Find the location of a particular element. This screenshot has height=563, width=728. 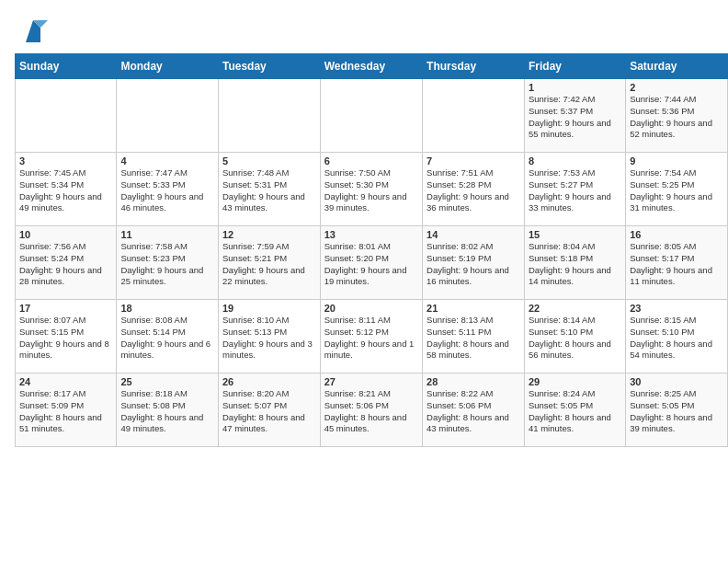

day-info: Sunrise: 8:22 AMSunset: 5:06 PMDaylight:… is located at coordinates (468, 410).